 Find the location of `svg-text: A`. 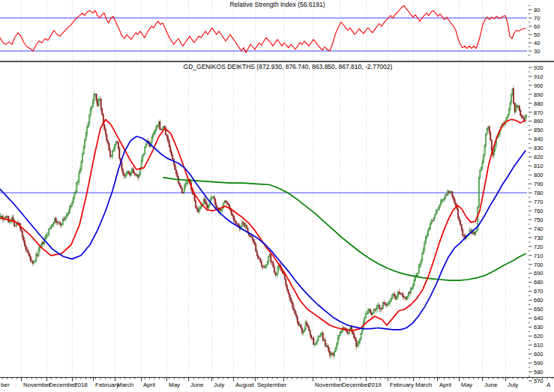

svg-text: A is located at coordinates (549, 385).